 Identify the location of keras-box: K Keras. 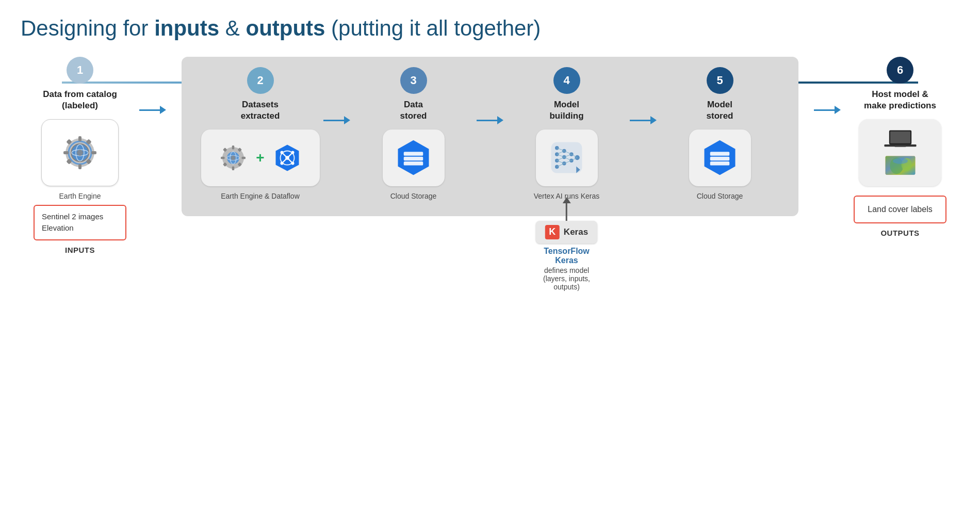
(566, 232).